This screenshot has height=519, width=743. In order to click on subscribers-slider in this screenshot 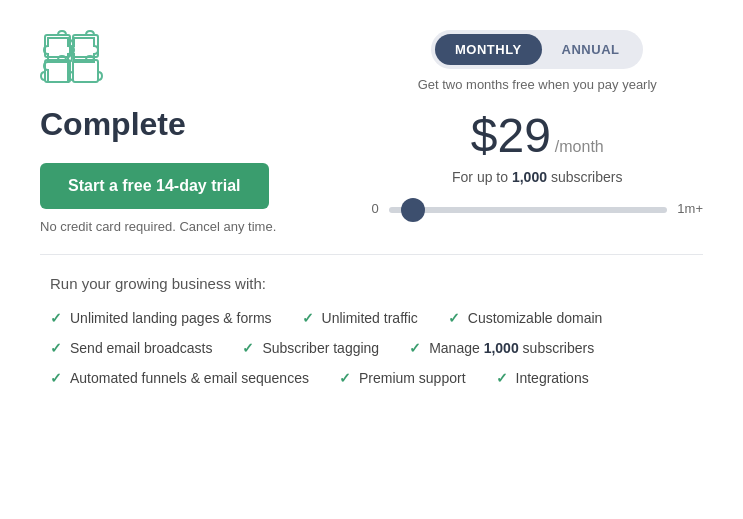, I will do `click(528, 210)`.